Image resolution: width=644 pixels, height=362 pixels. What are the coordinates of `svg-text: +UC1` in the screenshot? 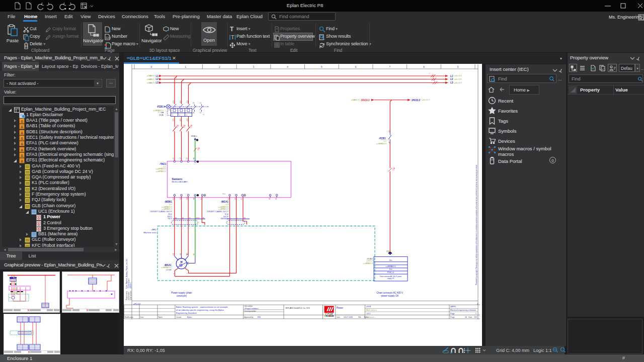 It's located at (368, 314).